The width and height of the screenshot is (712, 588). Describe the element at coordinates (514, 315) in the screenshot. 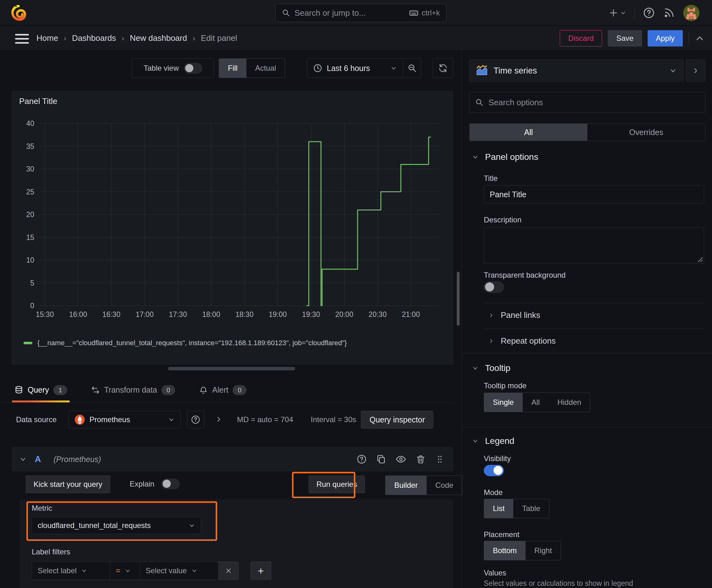

I see `panel-links-section: Panel links` at that location.